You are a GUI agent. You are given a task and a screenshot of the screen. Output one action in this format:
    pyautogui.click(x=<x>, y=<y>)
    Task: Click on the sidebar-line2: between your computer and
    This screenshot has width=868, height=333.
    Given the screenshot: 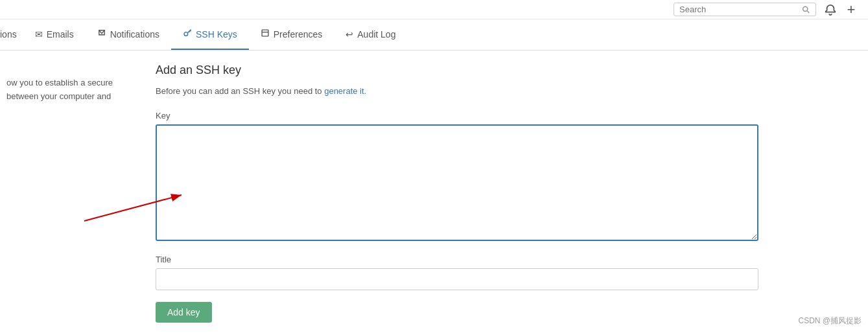 What is the action you would take?
    pyautogui.click(x=68, y=97)
    